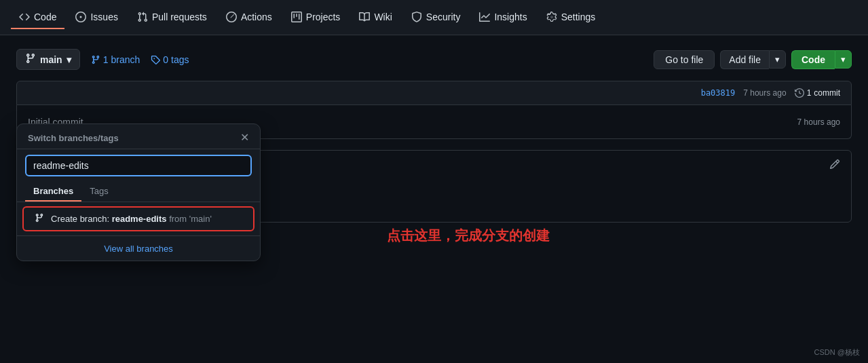 The image size is (868, 363). I want to click on branch-dropdown-panel: Switch branches/tags ✕ Branches Tags Cre…, so click(138, 193).